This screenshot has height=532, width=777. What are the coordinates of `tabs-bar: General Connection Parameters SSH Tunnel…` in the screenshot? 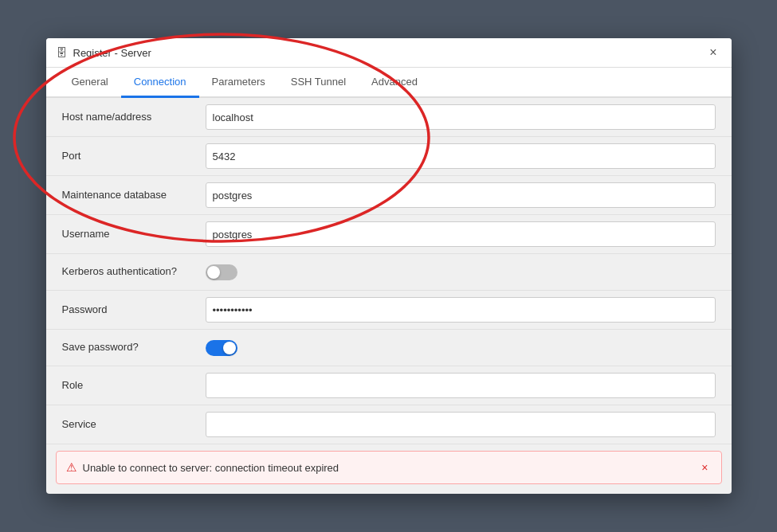 It's located at (389, 83).